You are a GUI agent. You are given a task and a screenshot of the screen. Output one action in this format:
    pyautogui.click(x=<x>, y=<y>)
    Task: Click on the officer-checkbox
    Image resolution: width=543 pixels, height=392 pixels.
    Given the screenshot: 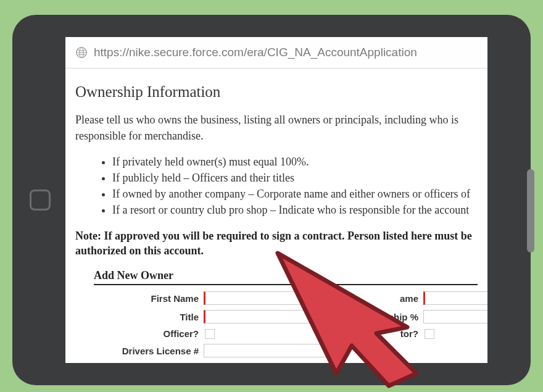 What is the action you would take?
    pyautogui.click(x=210, y=334)
    